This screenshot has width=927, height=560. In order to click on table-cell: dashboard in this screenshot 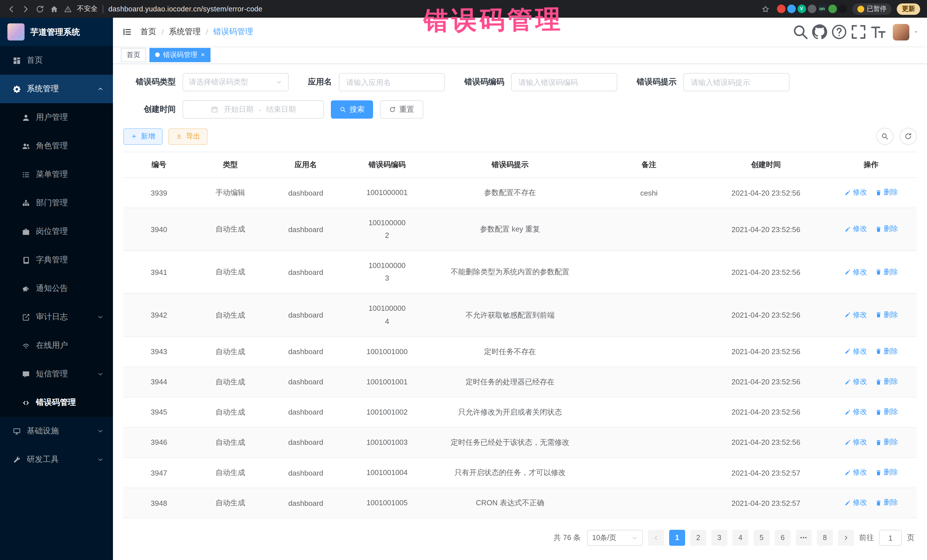, I will do `click(305, 382)`.